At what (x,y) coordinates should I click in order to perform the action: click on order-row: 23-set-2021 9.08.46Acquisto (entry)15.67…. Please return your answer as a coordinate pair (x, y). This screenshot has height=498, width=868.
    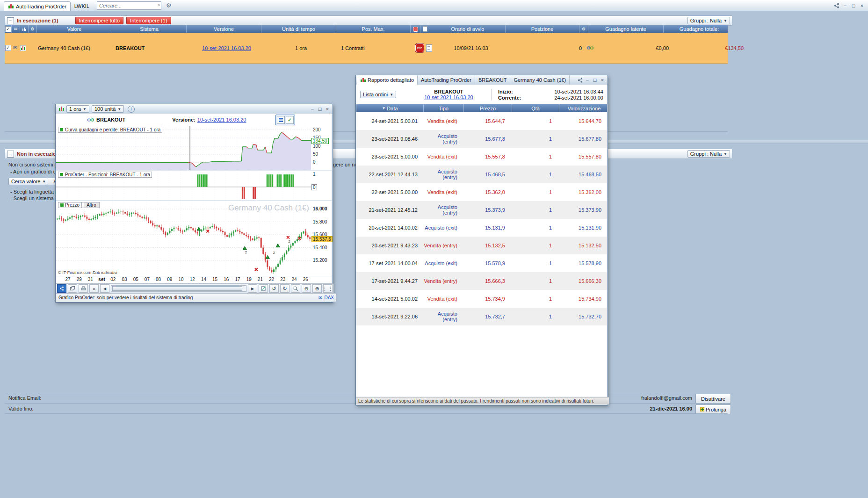
    Looking at the image, I should click on (482, 139).